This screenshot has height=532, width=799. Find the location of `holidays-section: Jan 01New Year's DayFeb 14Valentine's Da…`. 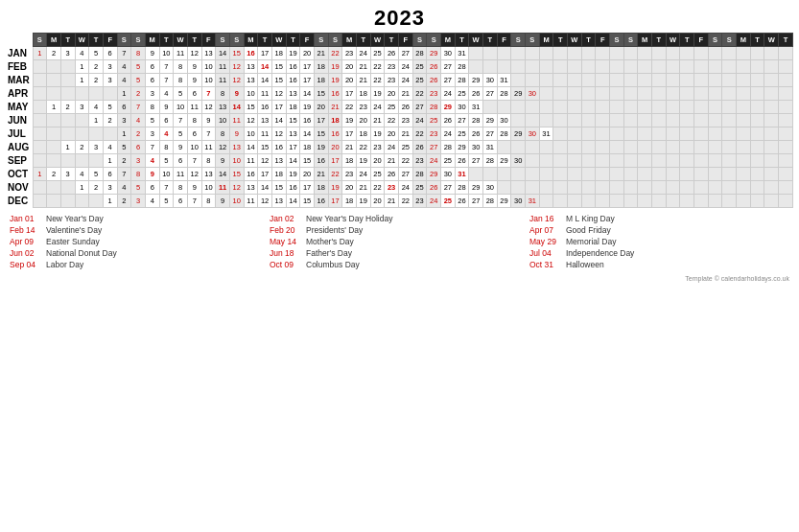

holidays-section: Jan 01New Year's DayFeb 14Valentine's Da… is located at coordinates (399, 241).